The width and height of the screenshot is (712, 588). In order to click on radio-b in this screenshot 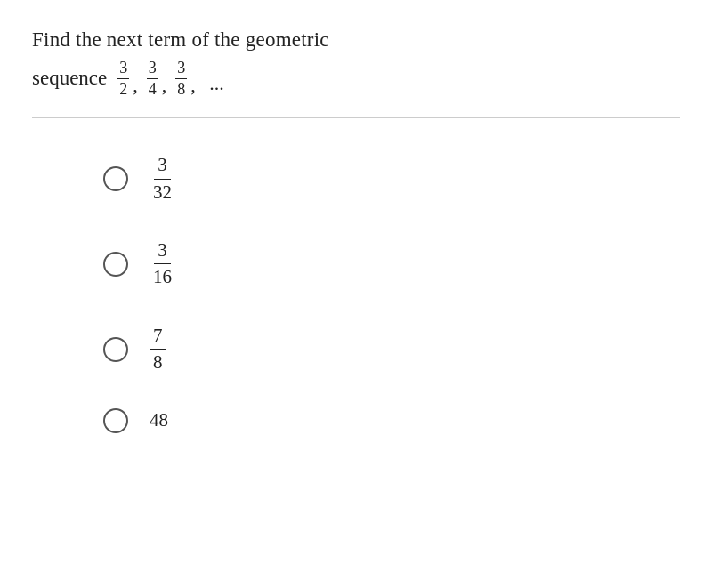, I will do `click(116, 264)`.